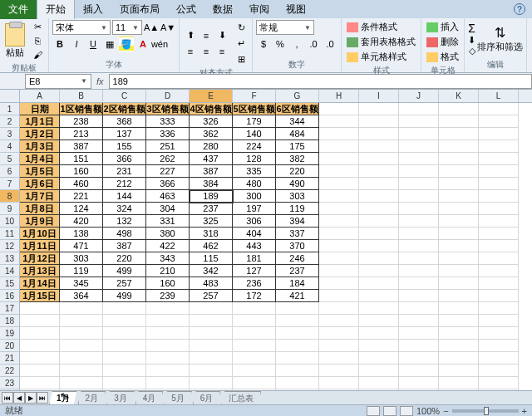  What do you see at coordinates (63, 399) in the screenshot?
I see `sheet-tab: 1月` at bounding box center [63, 399].